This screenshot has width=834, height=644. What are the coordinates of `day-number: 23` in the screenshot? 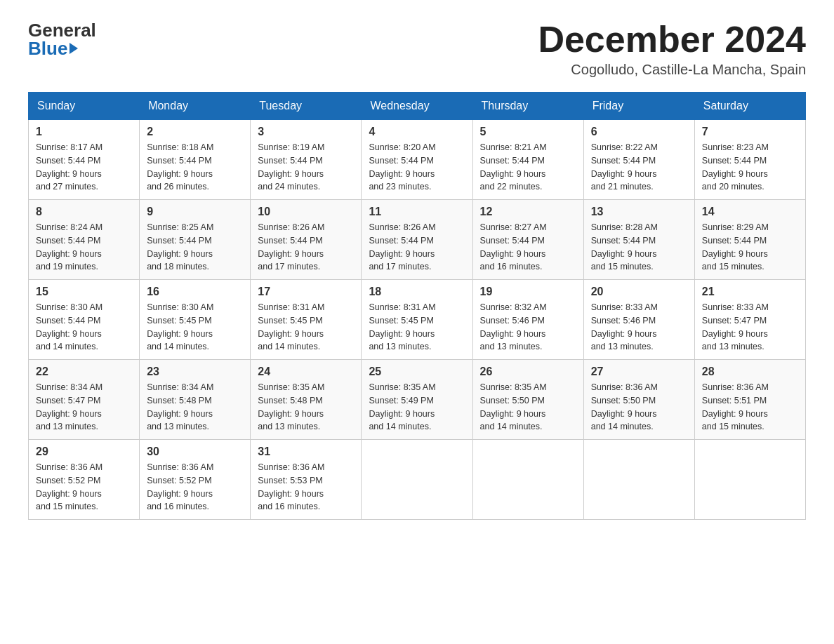 It's located at (195, 372).